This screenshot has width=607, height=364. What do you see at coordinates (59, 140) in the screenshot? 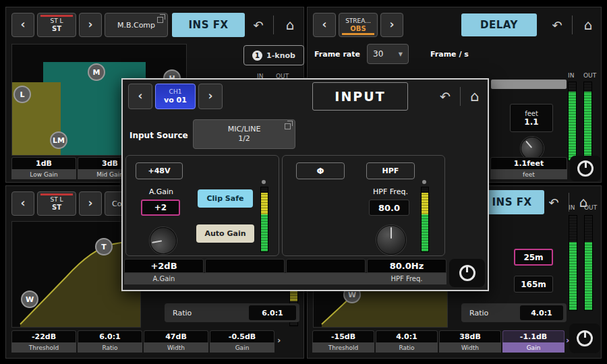
I see `band-knob-lowmid: LM` at bounding box center [59, 140].